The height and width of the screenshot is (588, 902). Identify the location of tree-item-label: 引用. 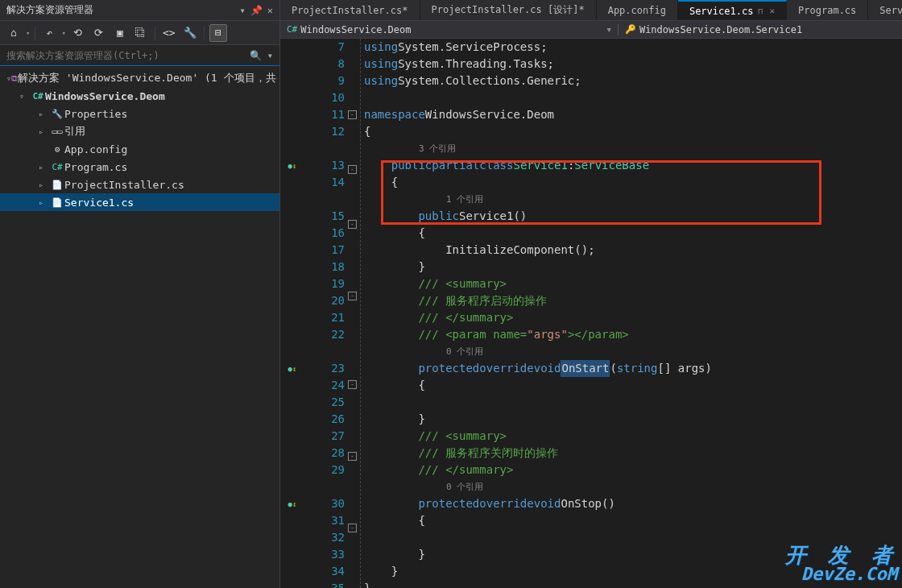
(75, 131).